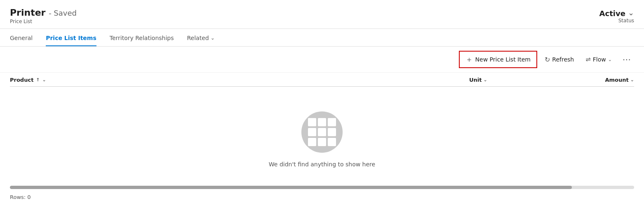  Describe the element at coordinates (503, 59) in the screenshot. I see `new-price-list-item-label: New Price List Item` at that location.